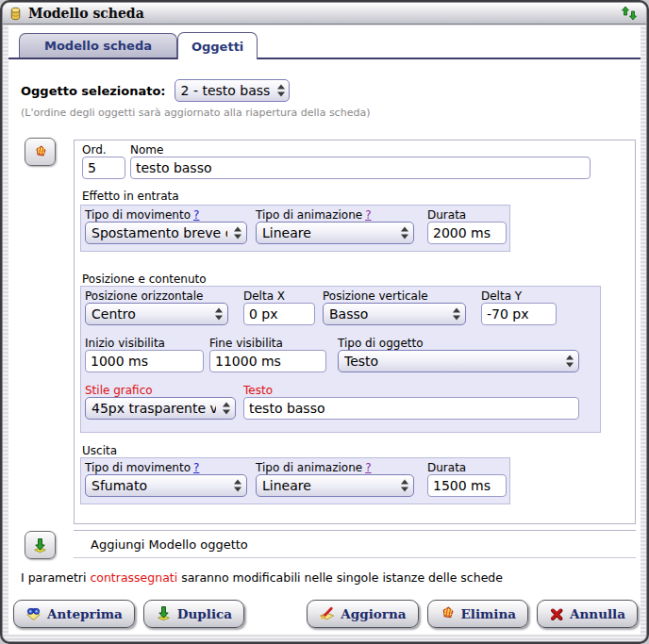 This screenshot has width=649, height=644. I want to click on exit-animation-label-text: Tipo di animazione, so click(309, 468).